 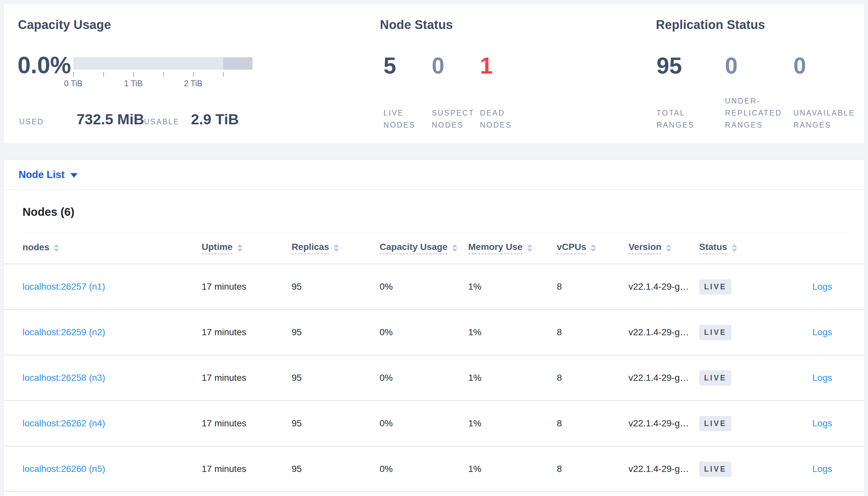 I want to click on replication-status-title: Replication Status, so click(x=710, y=25).